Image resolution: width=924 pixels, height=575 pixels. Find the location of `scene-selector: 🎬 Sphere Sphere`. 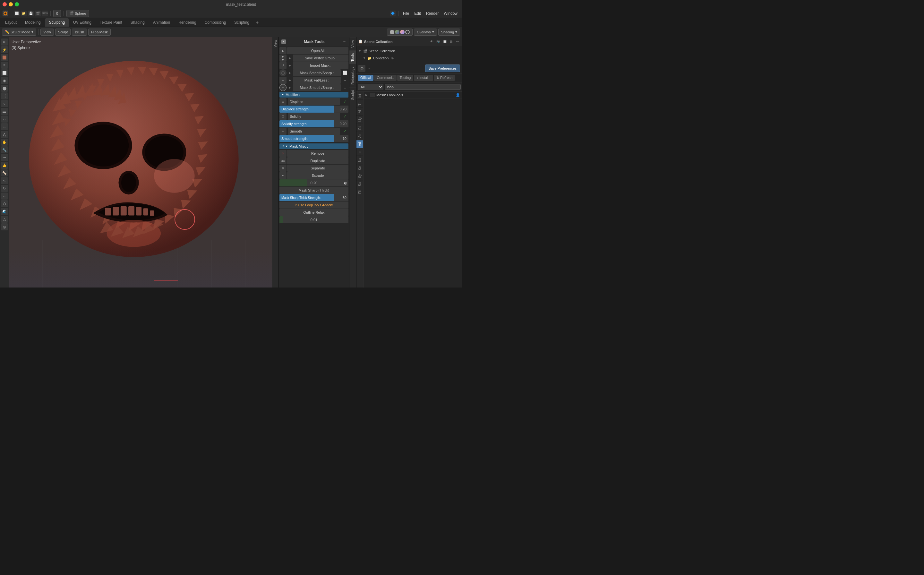

scene-selector: 🎬 Sphere Sphere is located at coordinates (78, 14).